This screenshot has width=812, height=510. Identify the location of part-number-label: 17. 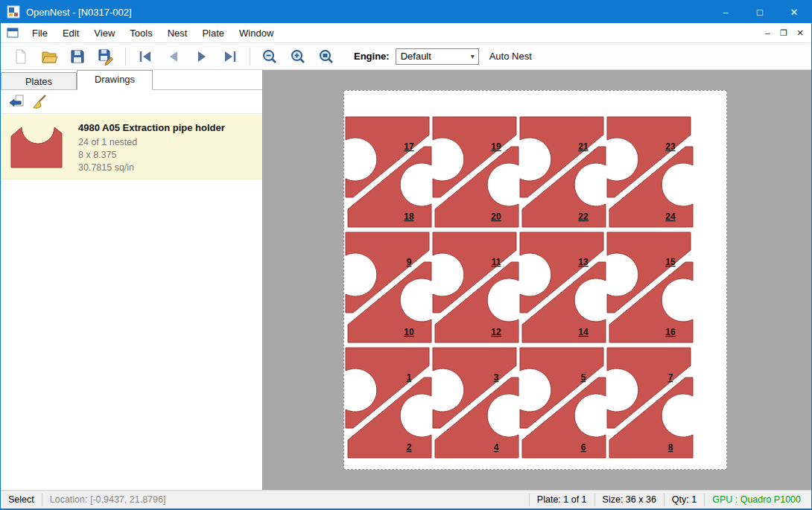
(409, 147).